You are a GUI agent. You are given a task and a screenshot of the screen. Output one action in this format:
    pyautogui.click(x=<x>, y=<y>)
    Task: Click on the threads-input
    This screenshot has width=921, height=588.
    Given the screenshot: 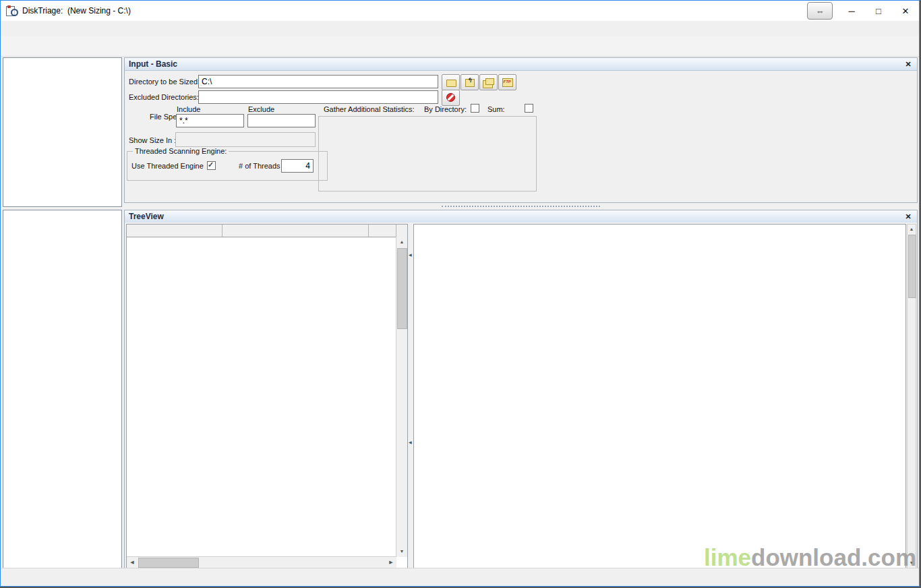 What is the action you would take?
    pyautogui.click(x=297, y=166)
    